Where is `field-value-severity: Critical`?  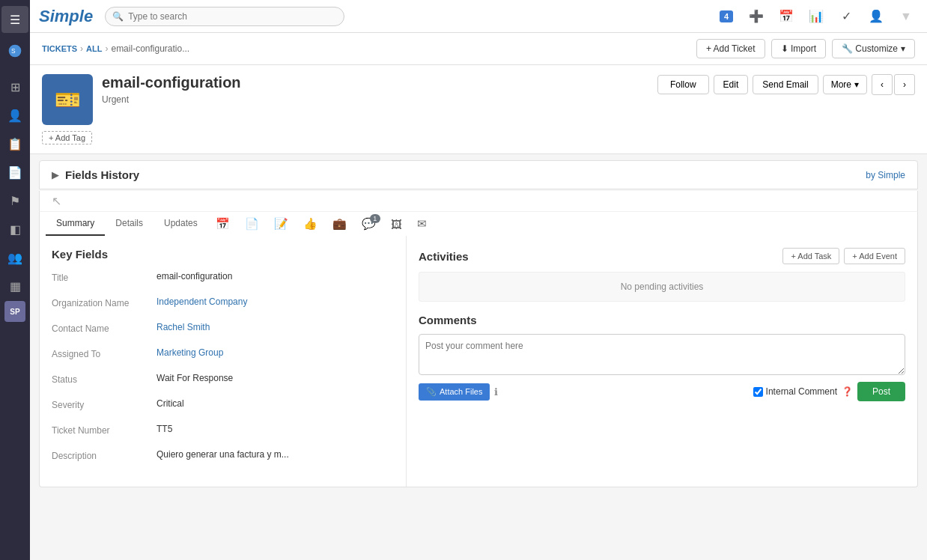
field-value-severity: Critical is located at coordinates (276, 404).